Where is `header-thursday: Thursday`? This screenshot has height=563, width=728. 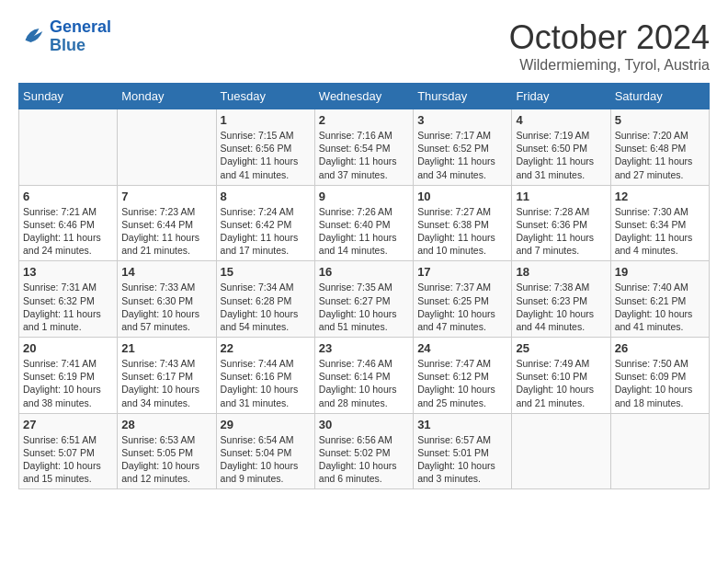 header-thursday: Thursday is located at coordinates (463, 97).